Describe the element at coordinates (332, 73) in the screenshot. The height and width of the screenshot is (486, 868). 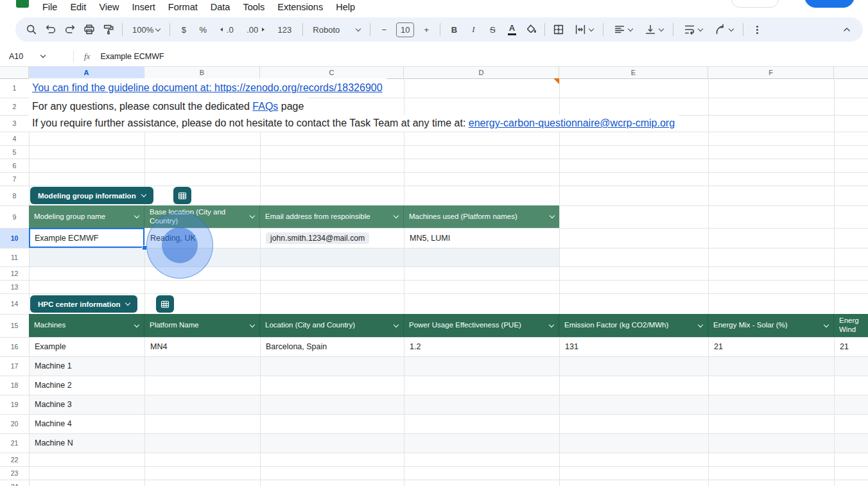
I see `column-header-C: C` at that location.